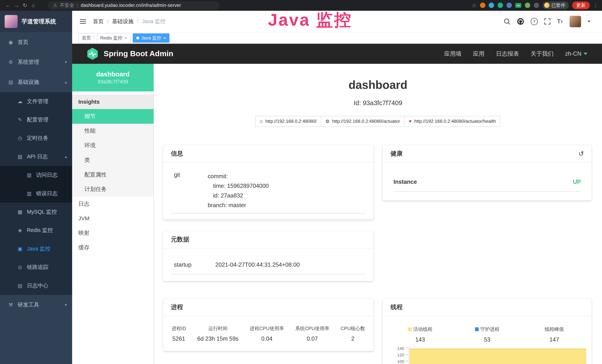 The width and height of the screenshot is (602, 364). I want to click on font-size-icon: TT, so click(560, 21).